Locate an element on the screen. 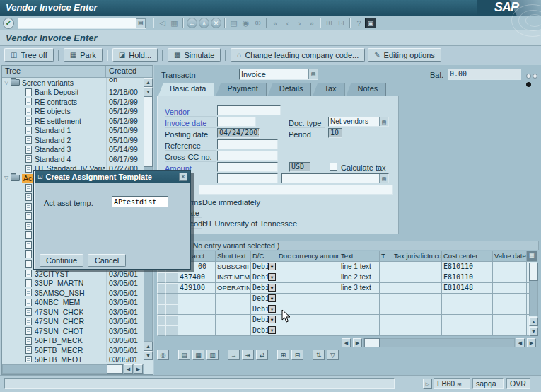 The width and height of the screenshot is (541, 392). tree-item: 50FTB_MECK03/05/01 is located at coordinates (74, 341).